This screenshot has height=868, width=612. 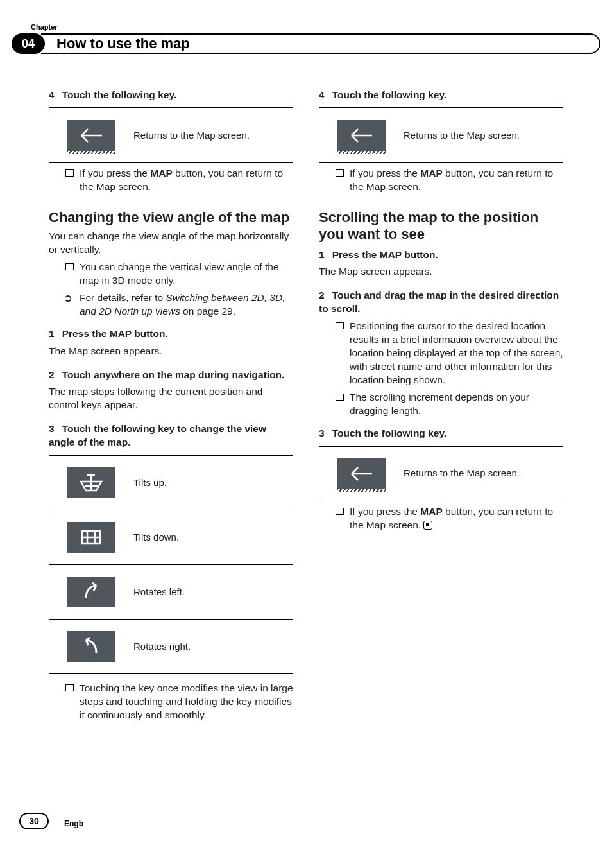 I want to click on tilt-up-icon, so click(x=91, y=483).